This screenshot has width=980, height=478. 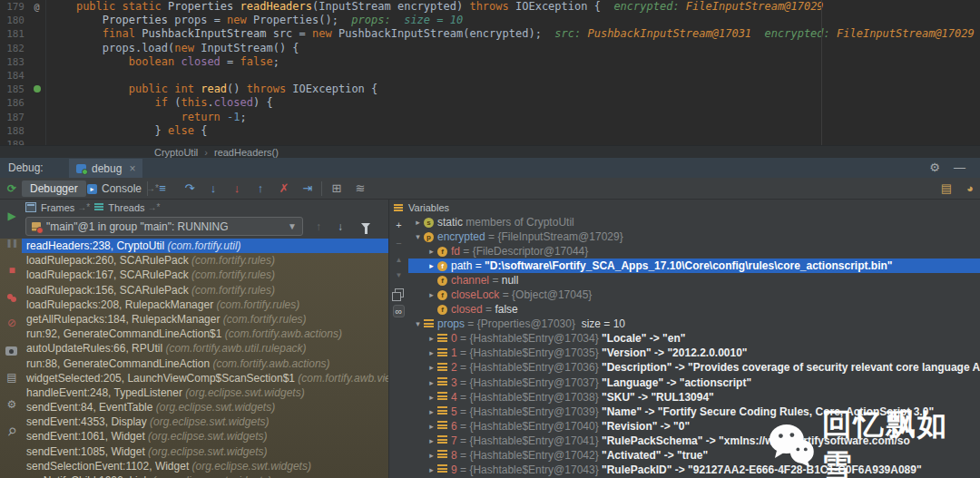 What do you see at coordinates (308, 189) in the screenshot?
I see `run-to-cursor-icon: ⇥` at bounding box center [308, 189].